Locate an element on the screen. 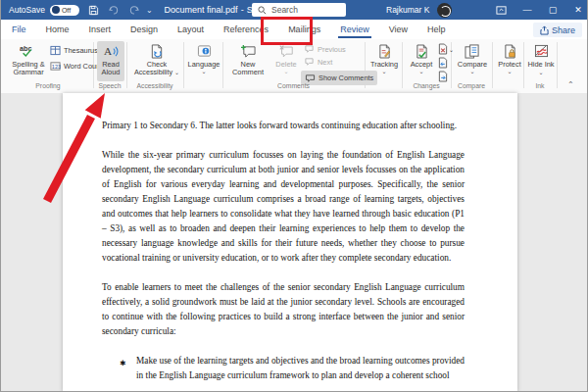 The width and height of the screenshot is (588, 392). previous-change-icon is located at coordinates (443, 63).